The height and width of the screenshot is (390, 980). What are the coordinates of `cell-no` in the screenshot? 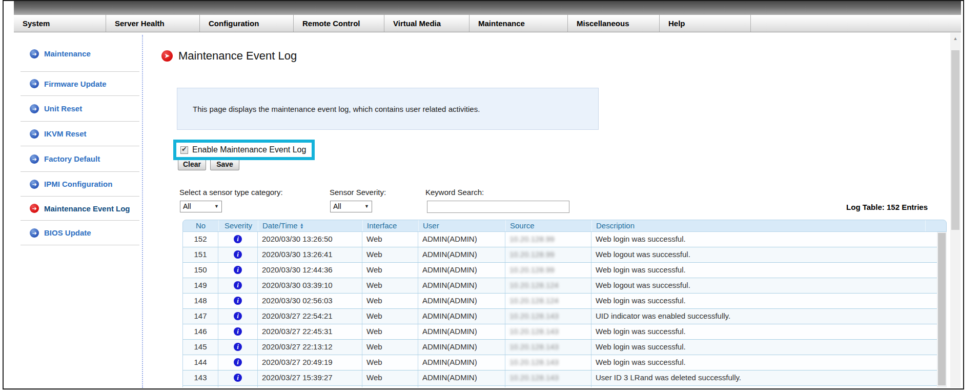 It's located at (201, 387).